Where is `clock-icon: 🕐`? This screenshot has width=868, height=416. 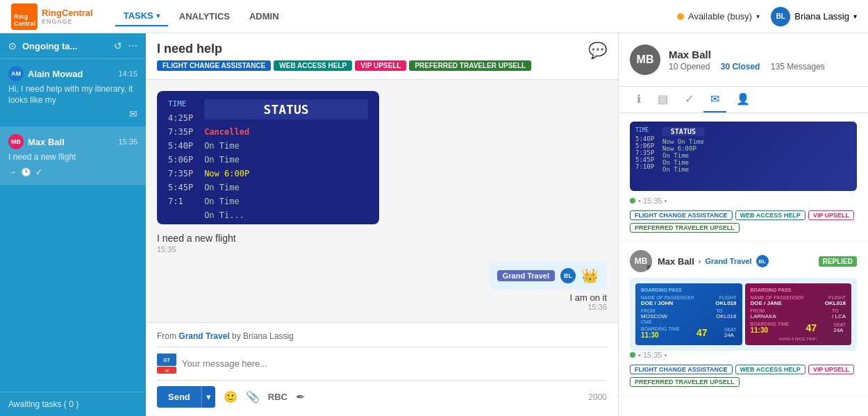 clock-icon: 🕐 is located at coordinates (26, 172).